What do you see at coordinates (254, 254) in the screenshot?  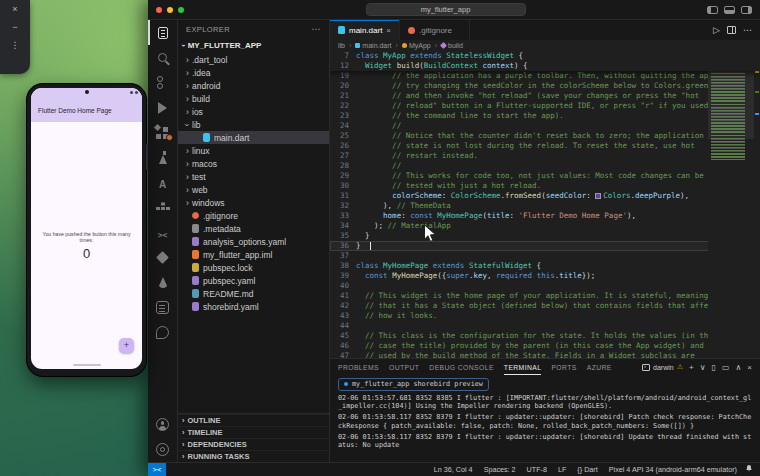 I see `tree-item: my_flutter_app.iml` at bounding box center [254, 254].